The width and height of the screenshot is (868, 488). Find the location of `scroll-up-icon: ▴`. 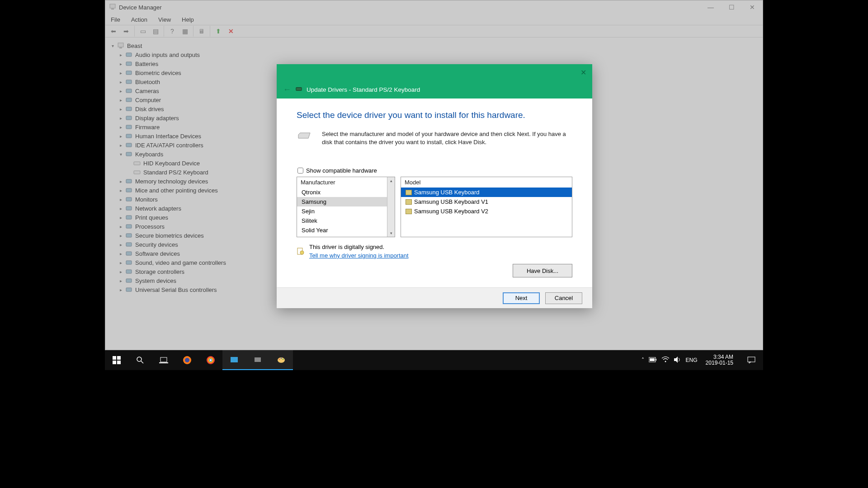

scroll-up-icon: ▴ is located at coordinates (391, 181).